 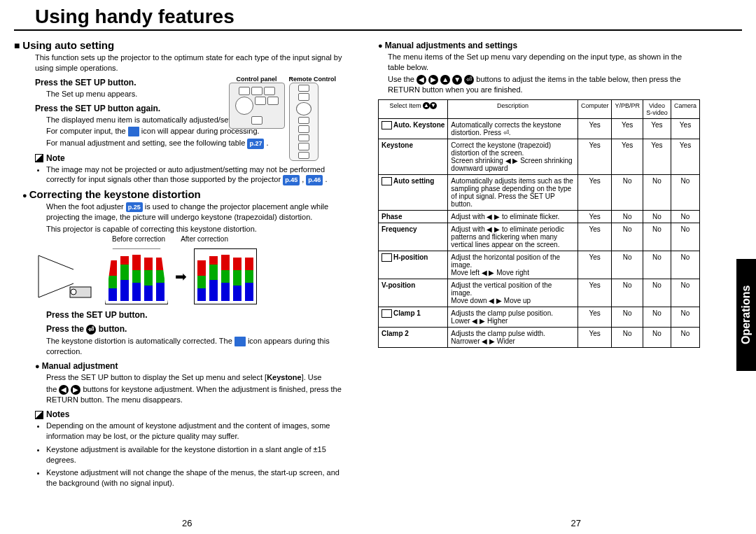 What do you see at coordinates (182, 346) in the screenshot?
I see `k-step2-t: The keystone distortion is automatically…` at bounding box center [182, 346].